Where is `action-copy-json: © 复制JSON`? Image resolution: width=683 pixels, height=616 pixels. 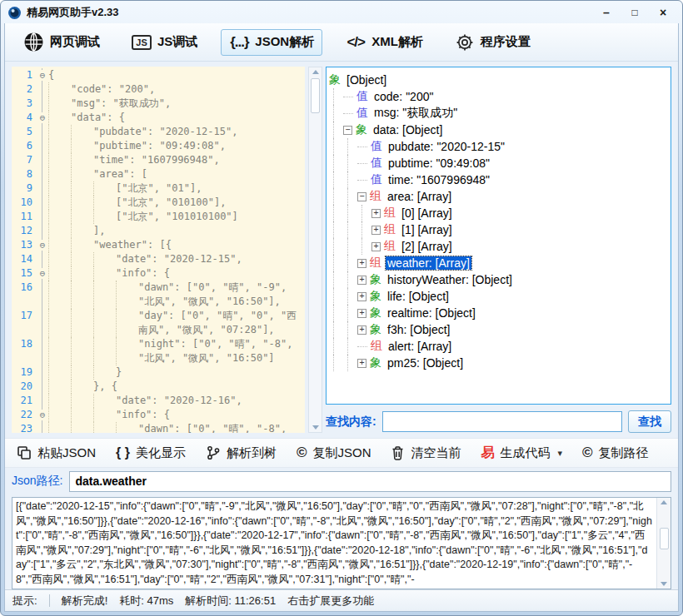 action-copy-json: © 复制JSON is located at coordinates (334, 453).